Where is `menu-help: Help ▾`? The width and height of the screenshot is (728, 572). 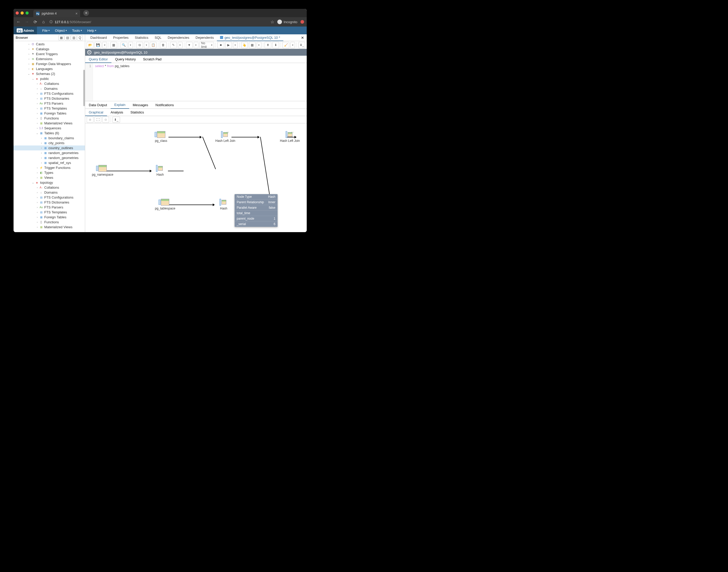
menu-help: Help ▾ is located at coordinates (92, 30).